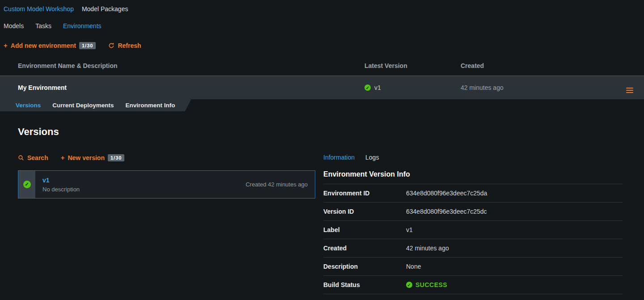  I want to click on column-header-name: Environment Name & Description, so click(182, 66).